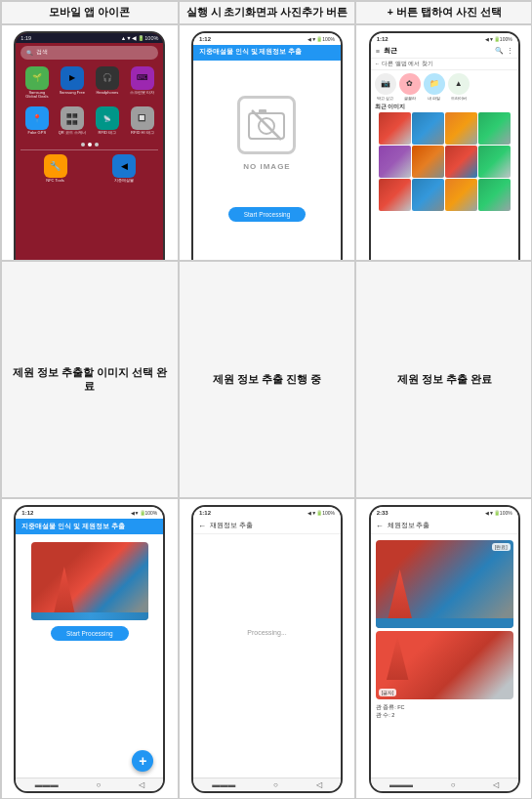  I want to click on phone-frame-4: 1:12 ◀▼🔋100% 지중매설물 인식 및 제원정보 추출 Start Pr…, so click(90, 649).